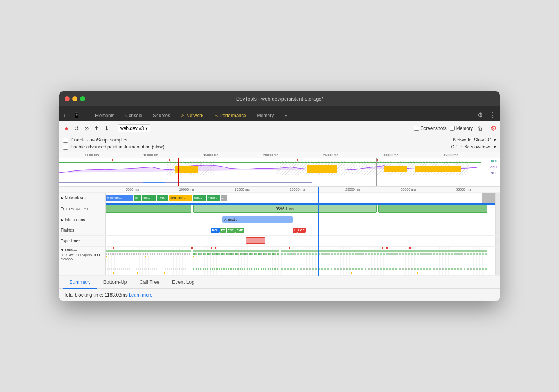 Image resolution: width=559 pixels, height=392 pixels. Describe the element at coordinates (280, 230) in the screenshot. I see `timings-track: Timings DCL FP FCP FMP` at that location.